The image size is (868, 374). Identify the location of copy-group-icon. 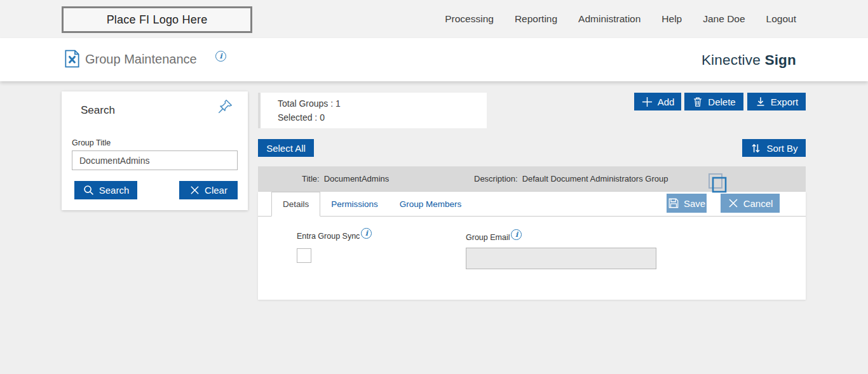
(718, 184).